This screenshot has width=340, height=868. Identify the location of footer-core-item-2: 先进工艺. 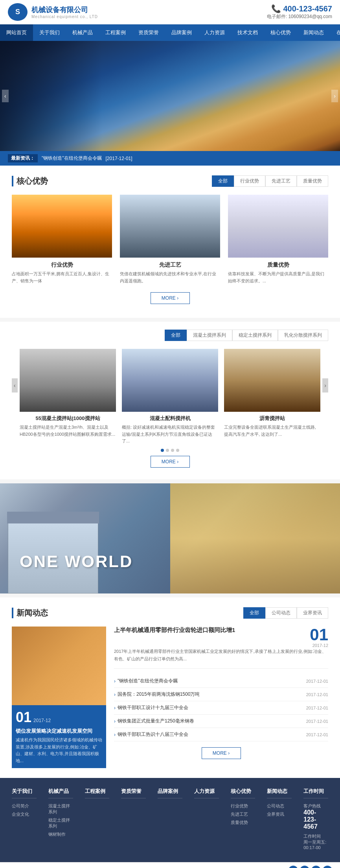
(243, 814).